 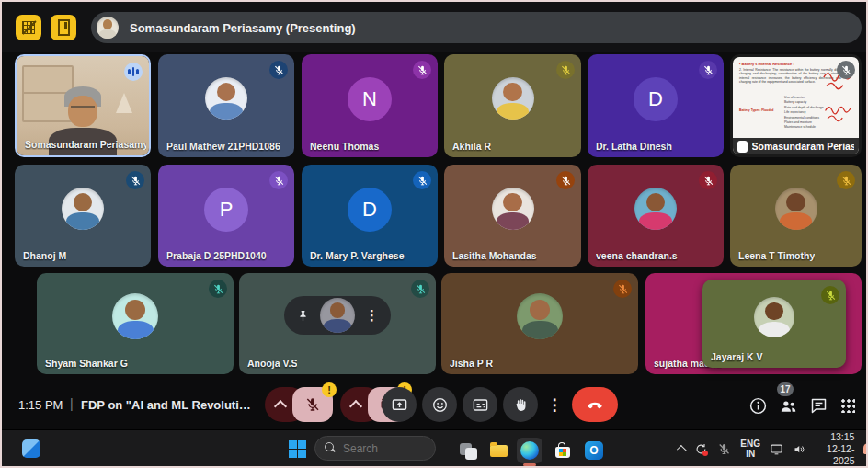 What do you see at coordinates (595, 405) in the screenshot?
I see `leave-call-button` at bounding box center [595, 405].